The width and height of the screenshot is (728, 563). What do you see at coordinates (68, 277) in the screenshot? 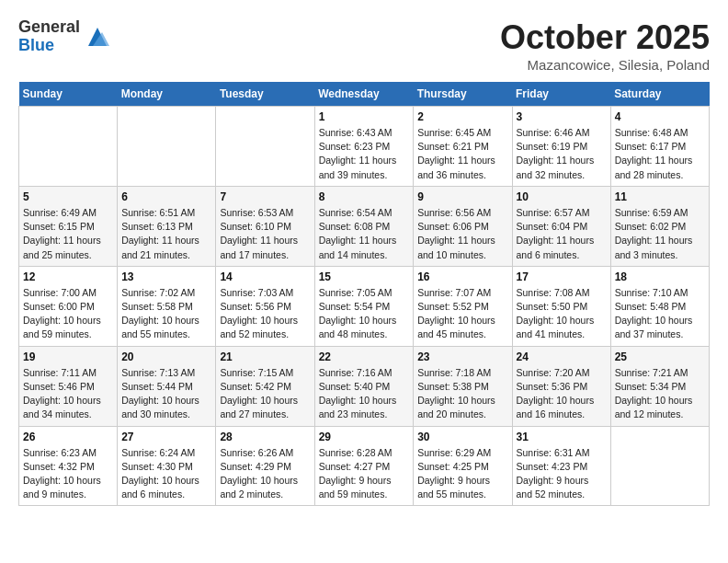
I see `day-number: 12` at bounding box center [68, 277].